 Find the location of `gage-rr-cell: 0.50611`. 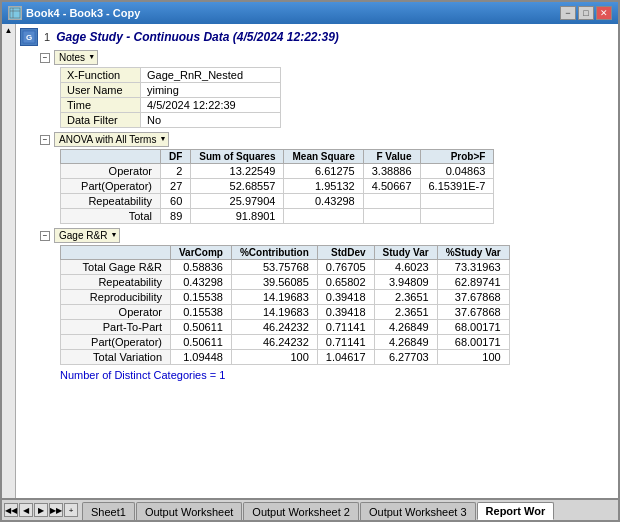

gage-rr-cell: 0.50611 is located at coordinates (202, 328).